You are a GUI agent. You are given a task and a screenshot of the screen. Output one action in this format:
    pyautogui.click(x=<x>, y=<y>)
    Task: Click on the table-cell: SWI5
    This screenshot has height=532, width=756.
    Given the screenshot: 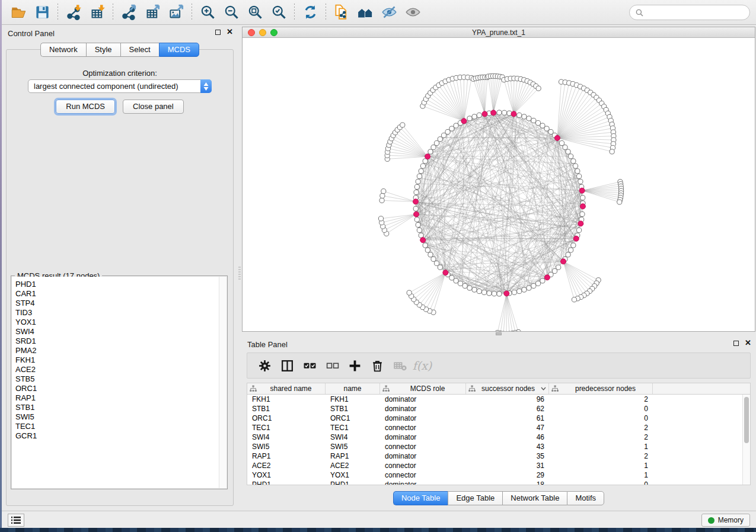 What is the action you would take?
    pyautogui.click(x=353, y=447)
    